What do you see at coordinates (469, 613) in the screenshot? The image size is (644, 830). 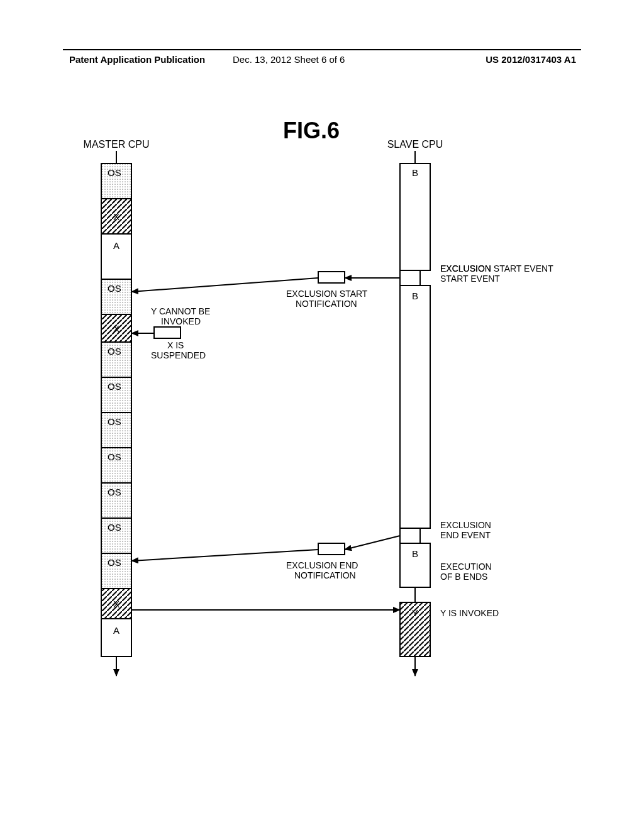 I see `label-y-invoked: Y IS INVOKED` at bounding box center [469, 613].